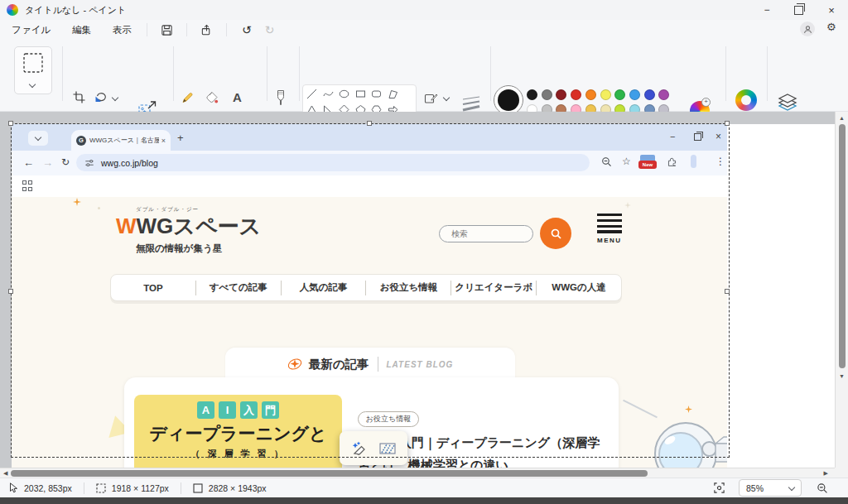  Describe the element at coordinates (5, 473) in the screenshot. I see `scroll-left-arrow: ◀` at that location.